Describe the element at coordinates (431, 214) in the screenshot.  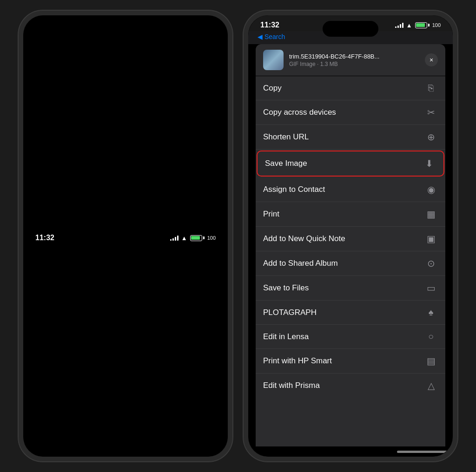
I see `menu-item-icon: ▦` at that location.